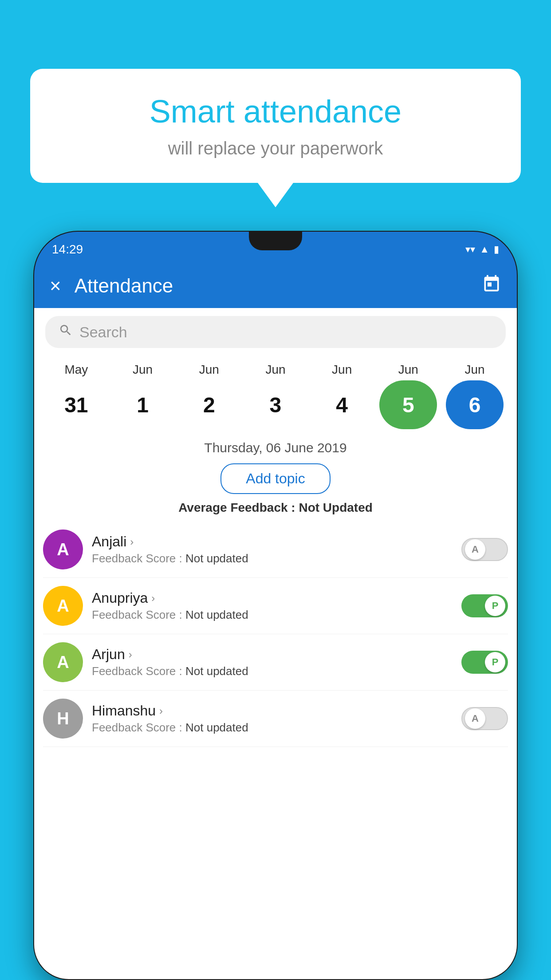 The width and height of the screenshot is (551, 980). What do you see at coordinates (276, 662) in the screenshot?
I see `student-item-2: A Arjun › Feedback Score : Not updated P` at bounding box center [276, 662].